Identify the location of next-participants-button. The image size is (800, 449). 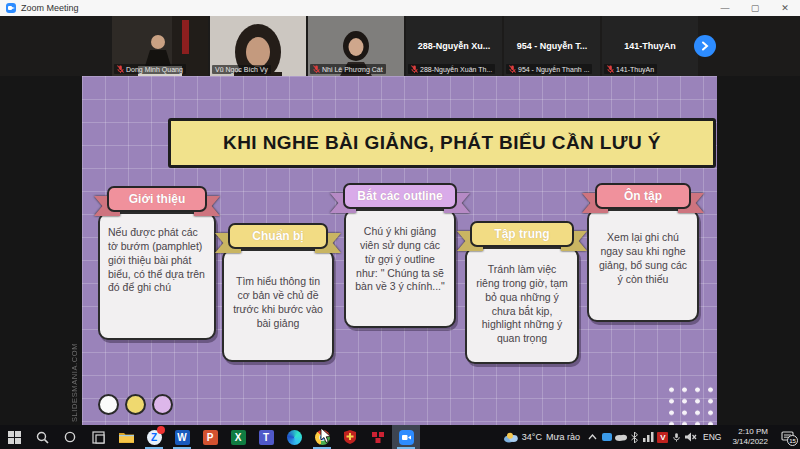
(705, 46).